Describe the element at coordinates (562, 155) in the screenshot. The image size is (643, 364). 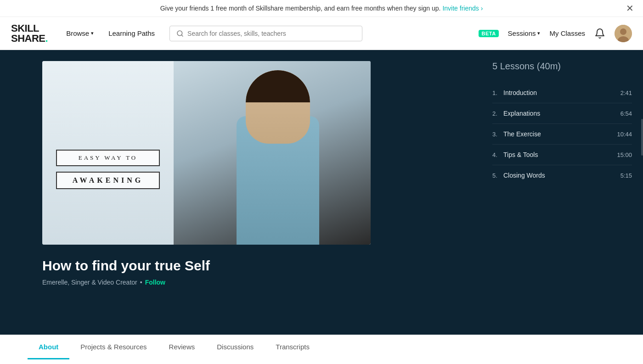
I see `lesson-item-4: 4. Tips & Tools 15:00` at that location.